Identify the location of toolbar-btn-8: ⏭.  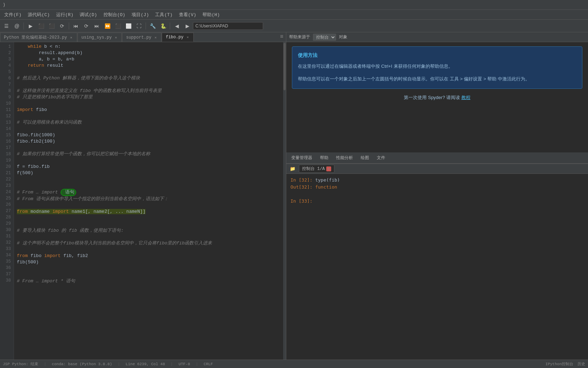
(97, 26).